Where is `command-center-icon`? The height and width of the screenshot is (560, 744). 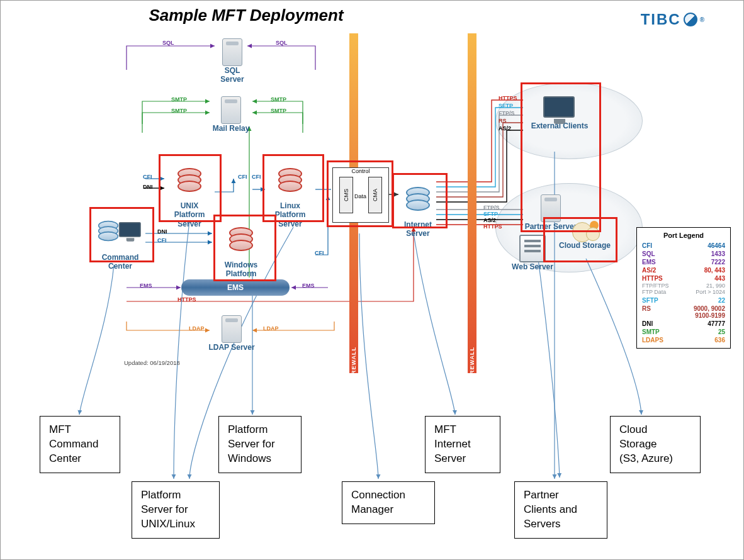 command-center-icon is located at coordinates (120, 231).